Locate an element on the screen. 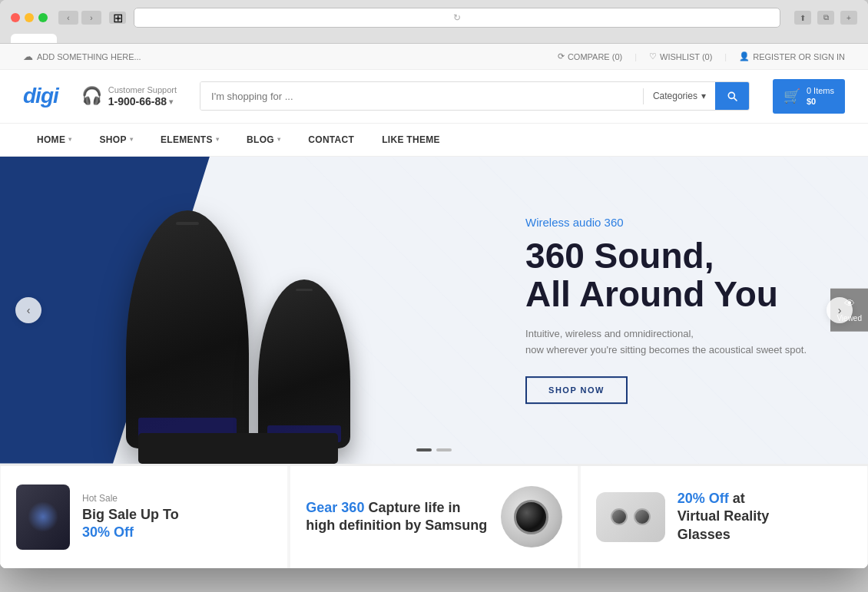 This screenshot has width=868, height=592. vr-title: 20% Off at is located at coordinates (765, 499).